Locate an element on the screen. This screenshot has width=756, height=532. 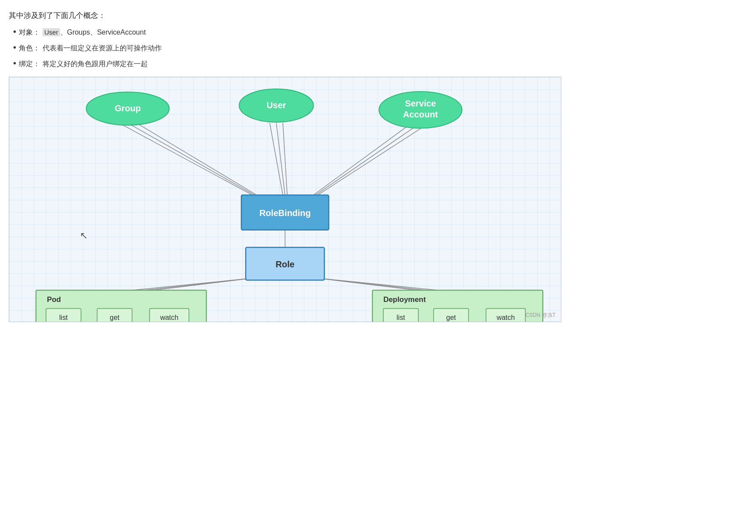
bullet-objects-content: User、Groups、ServiceAccount is located at coordinates (94, 32).